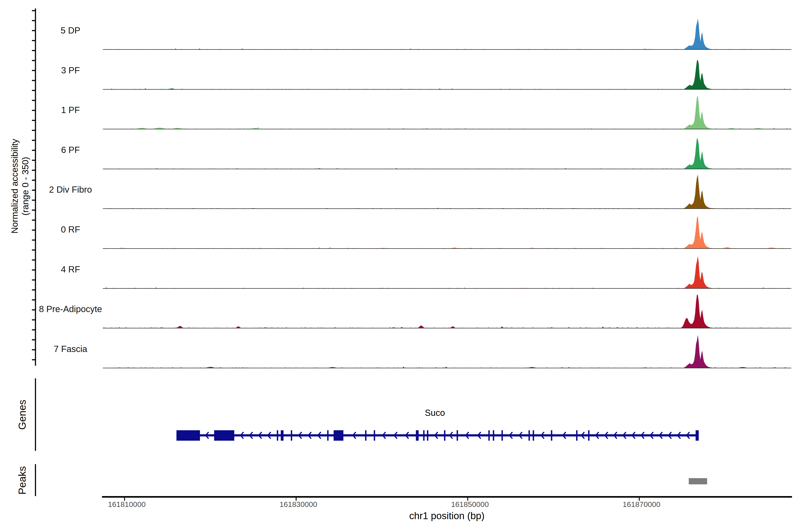 Image resolution: width=798 pixels, height=532 pixels. Describe the element at coordinates (35, 415) in the screenshot. I see `genes-axis-line` at that location.